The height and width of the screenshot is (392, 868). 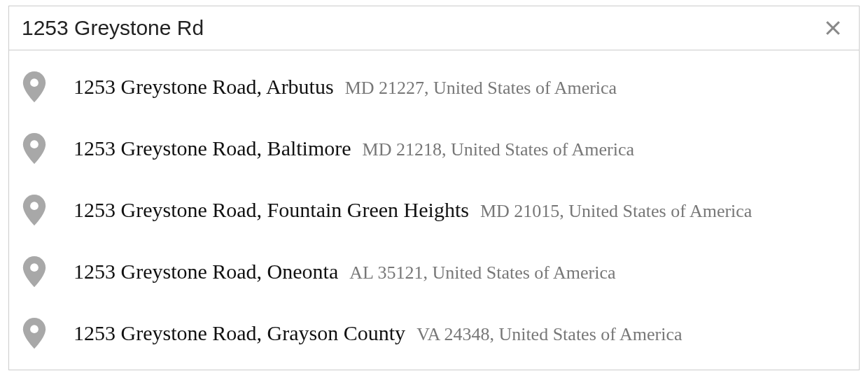 What do you see at coordinates (204, 87) in the screenshot?
I see `suggestion-main: 1253 Greystone Road, Arbutus` at bounding box center [204, 87].